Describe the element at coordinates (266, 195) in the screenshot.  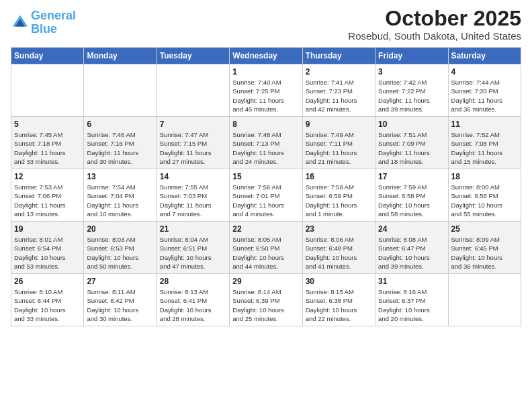
I see `calendar-week-3: 12Sunrise: 7:53 AMSunset: 7:06 PMDayligh…` at that location.